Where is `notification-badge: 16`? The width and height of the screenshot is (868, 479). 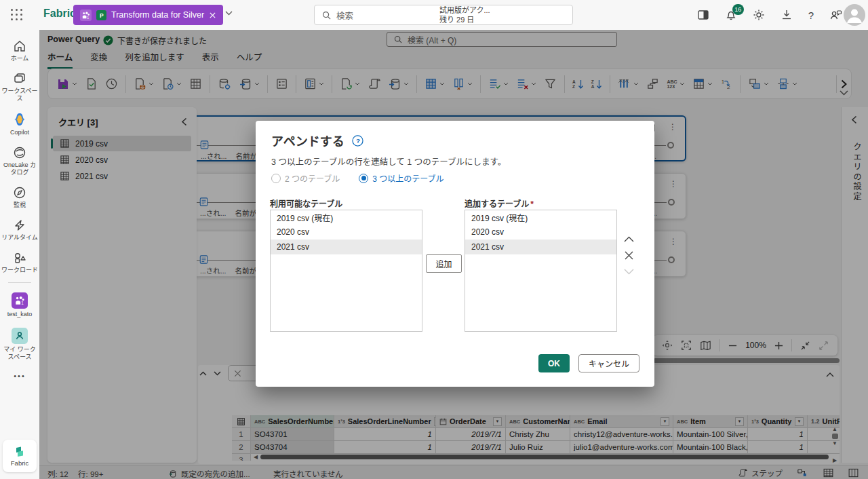
notification-badge: 16 is located at coordinates (738, 9).